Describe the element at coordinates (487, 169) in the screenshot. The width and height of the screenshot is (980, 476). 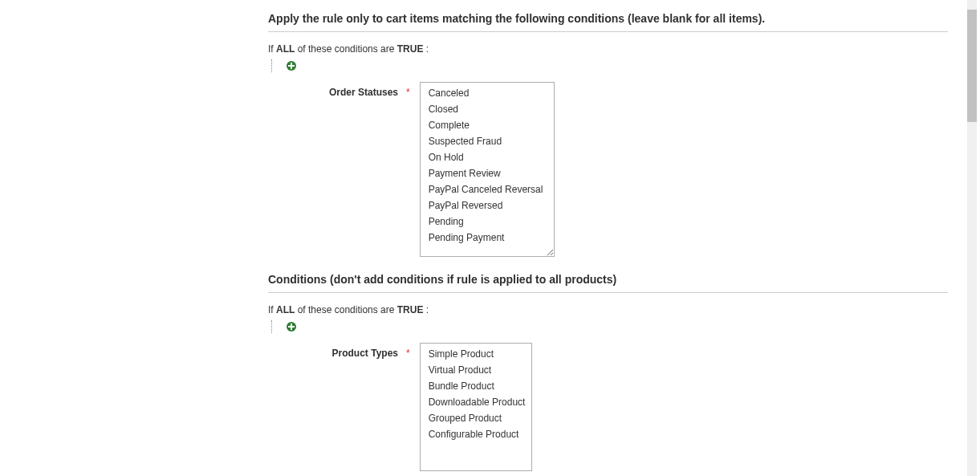
I see `order-statuses-select: Canceled Closed Complete Suspected Fraud…` at that location.